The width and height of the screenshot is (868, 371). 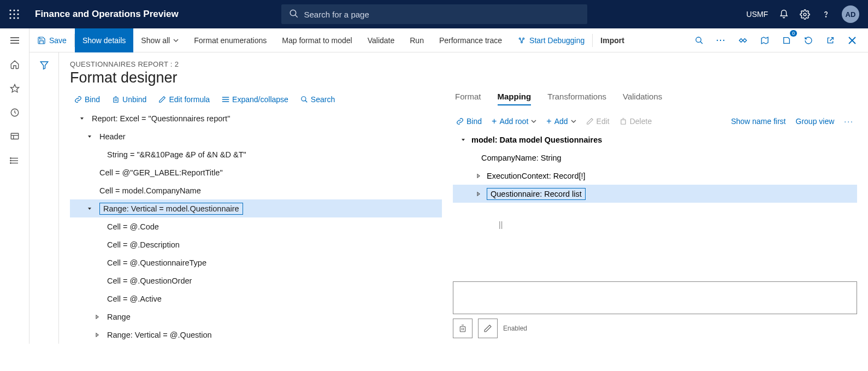 What do you see at coordinates (514, 121) in the screenshot?
I see `add-root-button: +Add root` at bounding box center [514, 121].